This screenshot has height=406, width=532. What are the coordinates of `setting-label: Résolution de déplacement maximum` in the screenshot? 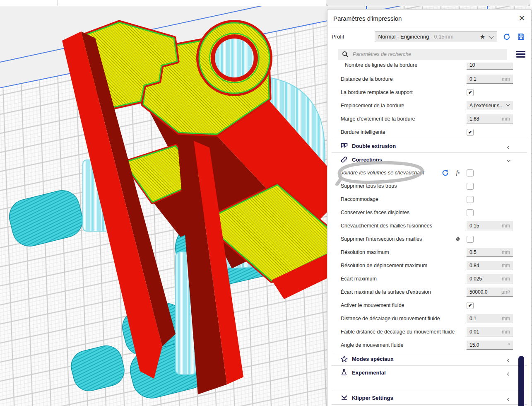 It's located at (404, 266).